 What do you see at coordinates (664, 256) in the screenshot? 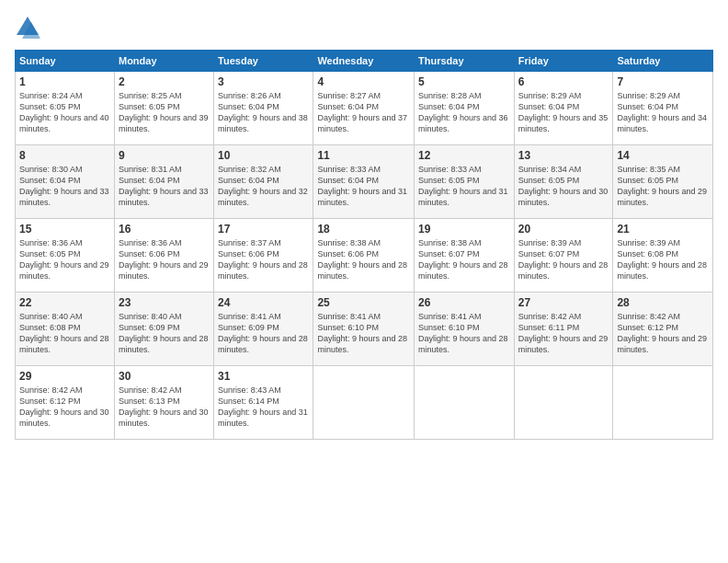
I see `calendar-cell: 21Sunrise: 8:39 AMSunset: 6:08 PMDayligh…` at bounding box center [664, 256].